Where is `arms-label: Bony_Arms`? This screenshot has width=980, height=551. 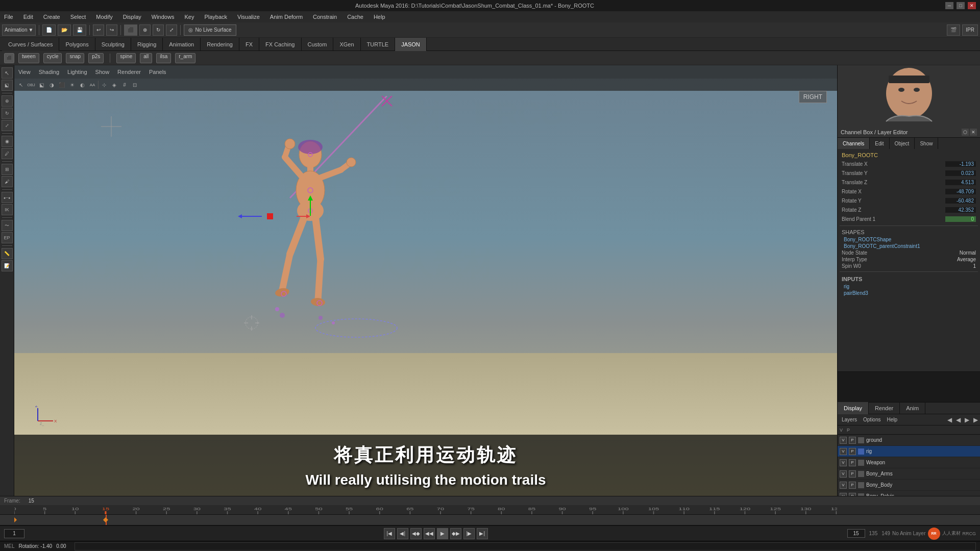
arms-label: Bony_Arms is located at coordinates (922, 473).